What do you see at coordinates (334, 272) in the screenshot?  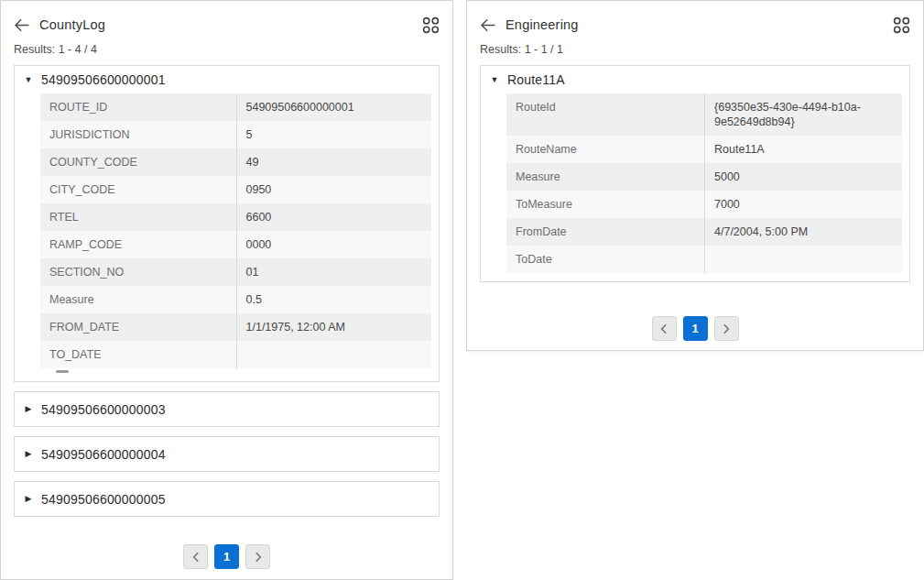 I see `field-value: 01` at bounding box center [334, 272].